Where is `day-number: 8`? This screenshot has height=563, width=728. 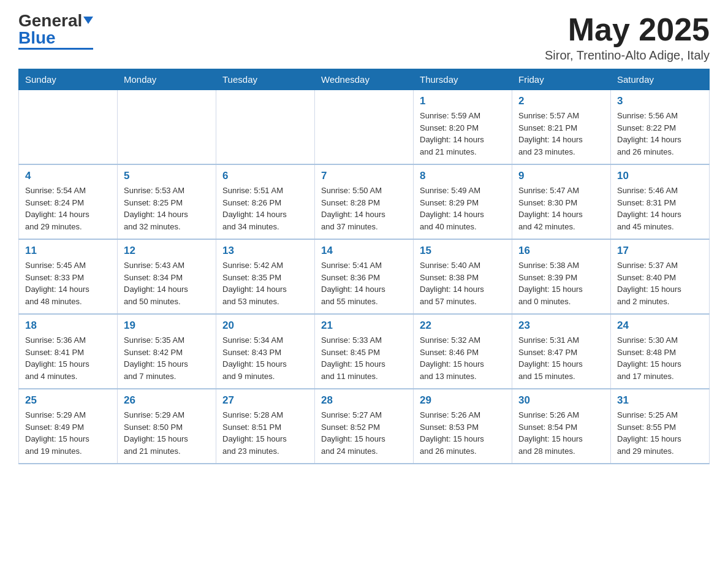 day-number: 8 is located at coordinates (463, 176).